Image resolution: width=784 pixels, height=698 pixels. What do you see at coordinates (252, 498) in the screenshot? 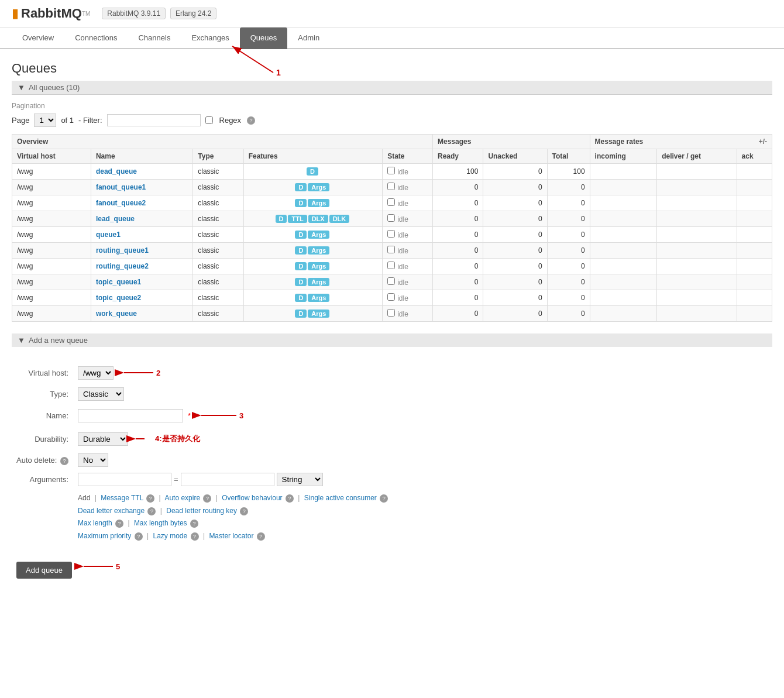
I see `link-overflow-behaviour: Overflow behaviour` at bounding box center [252, 498].